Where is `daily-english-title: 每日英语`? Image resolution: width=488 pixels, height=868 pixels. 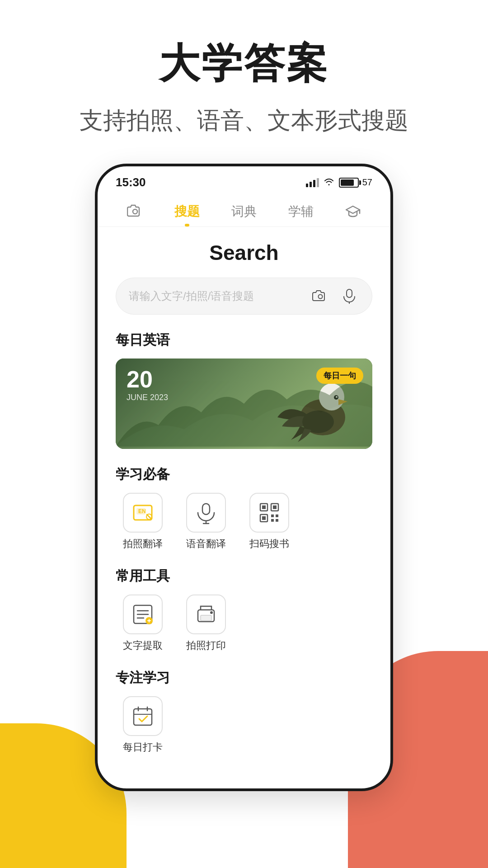
daily-english-title: 每日英语 is located at coordinates (244, 340).